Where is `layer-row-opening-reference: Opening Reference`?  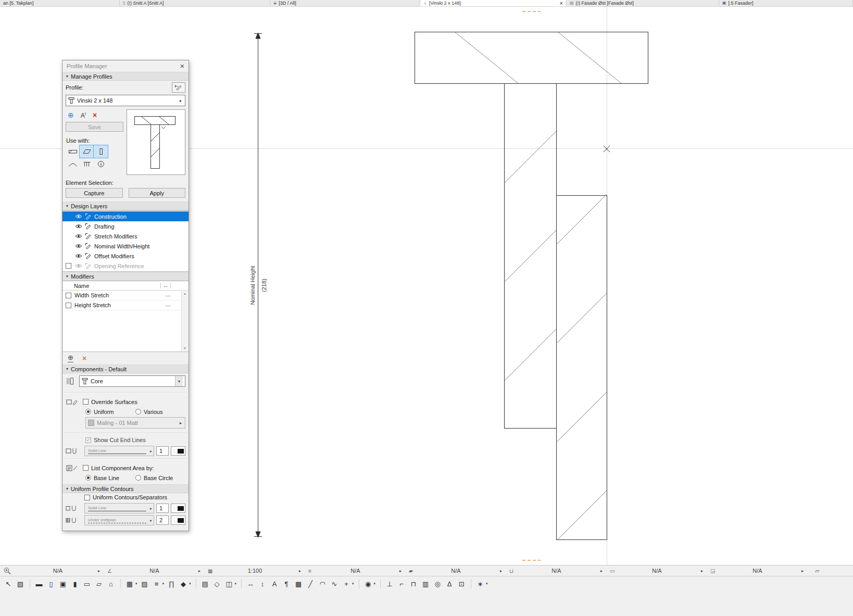
layer-row-opening-reference: Opening Reference is located at coordinates (126, 266).